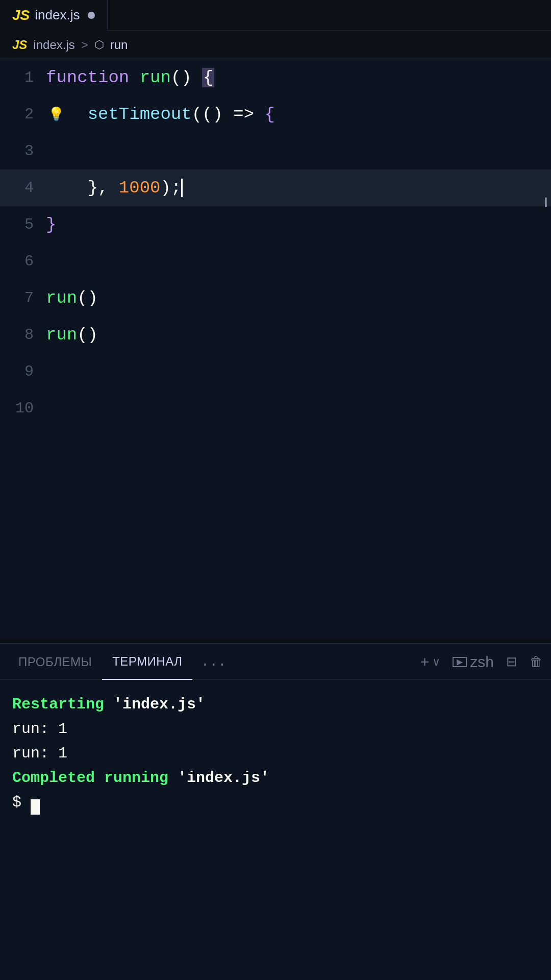 The height and width of the screenshot is (980, 551). I want to click on terminal-line-completed: Completed running 'index.js', so click(276, 778).